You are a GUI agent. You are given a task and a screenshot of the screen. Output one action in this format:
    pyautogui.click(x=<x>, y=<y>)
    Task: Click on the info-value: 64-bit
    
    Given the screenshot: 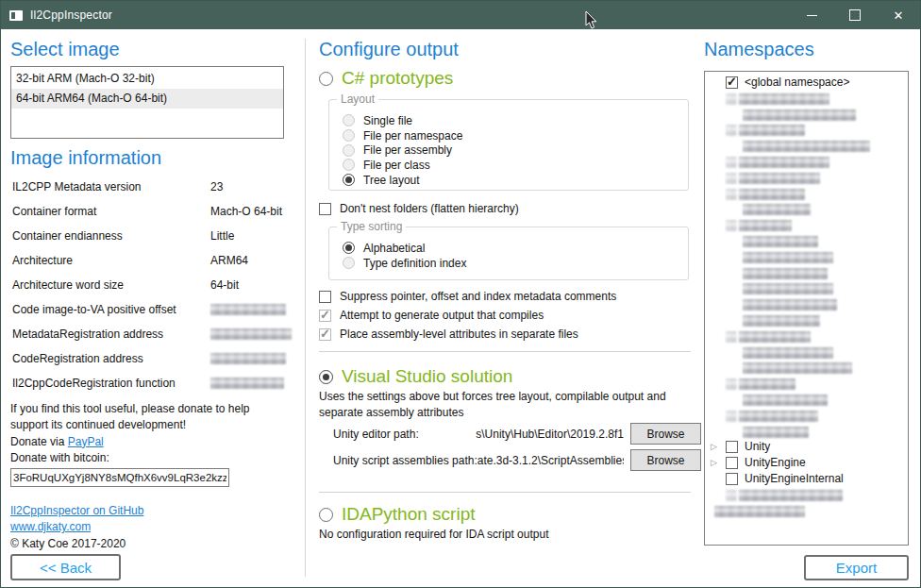 What is the action you would take?
    pyautogui.click(x=225, y=285)
    